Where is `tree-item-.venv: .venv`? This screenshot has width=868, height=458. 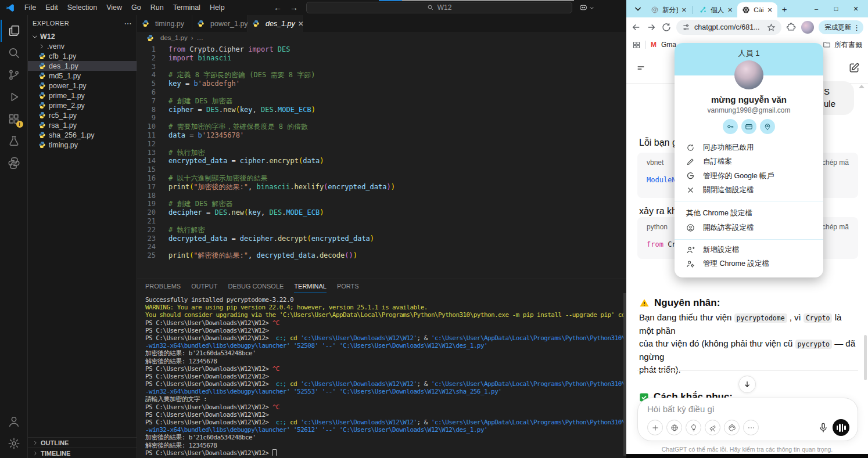 tree-item-.venv: .venv is located at coordinates (83, 46).